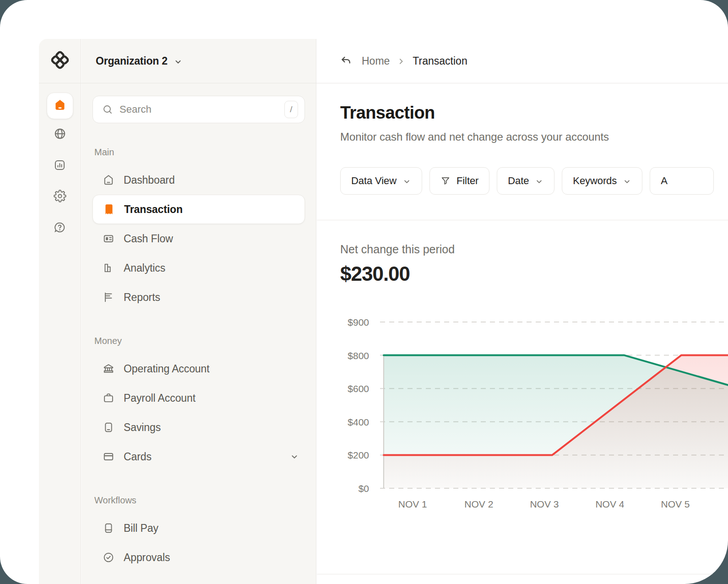  What do you see at coordinates (602, 181) in the screenshot?
I see `keywords-button: Keywords` at bounding box center [602, 181].